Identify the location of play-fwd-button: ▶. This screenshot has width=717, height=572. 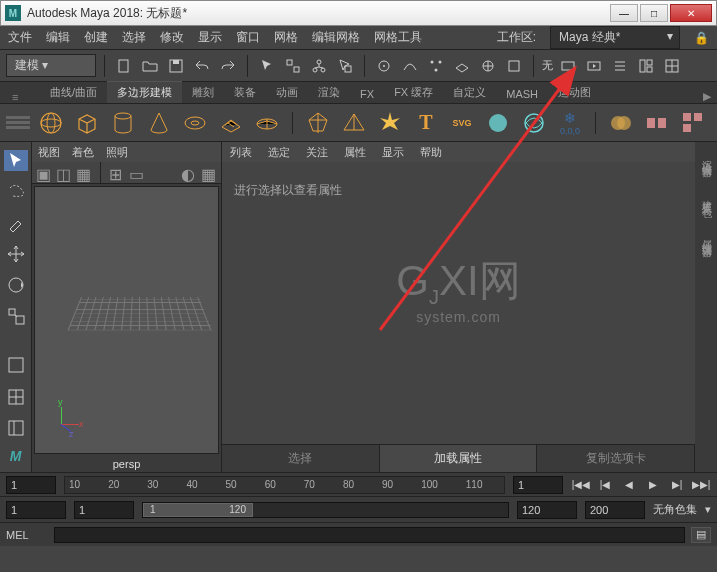
(653, 485).